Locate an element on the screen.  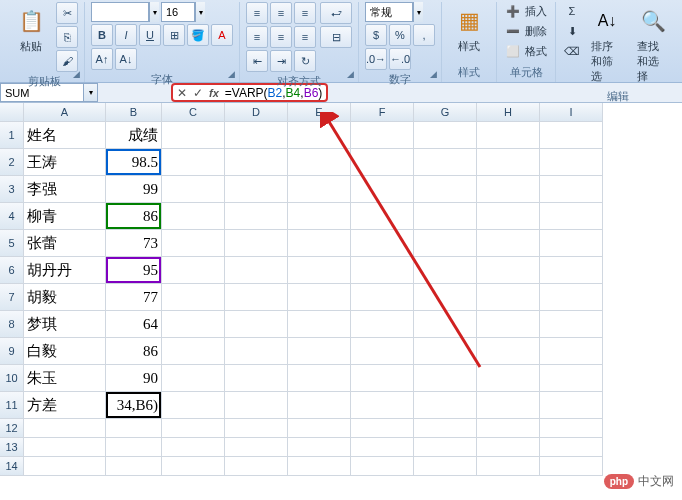
cell-B14 is located at coordinates (134, 466).